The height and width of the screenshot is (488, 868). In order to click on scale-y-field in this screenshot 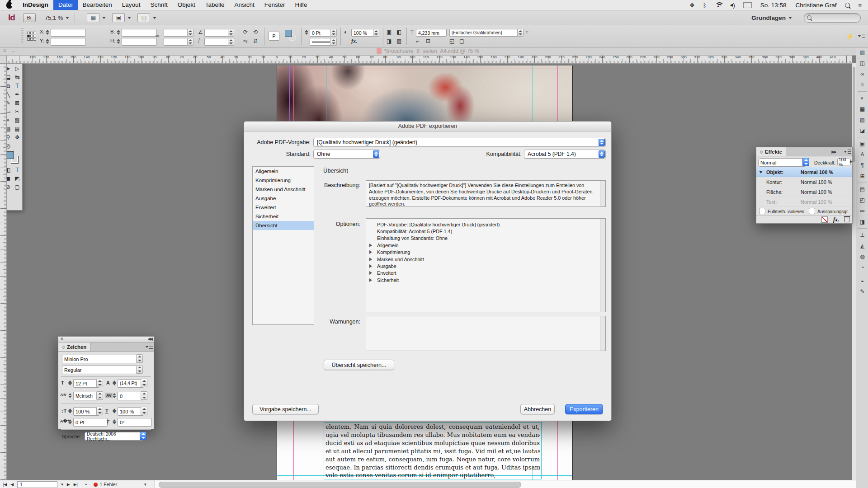, I will do `click(177, 42)`.